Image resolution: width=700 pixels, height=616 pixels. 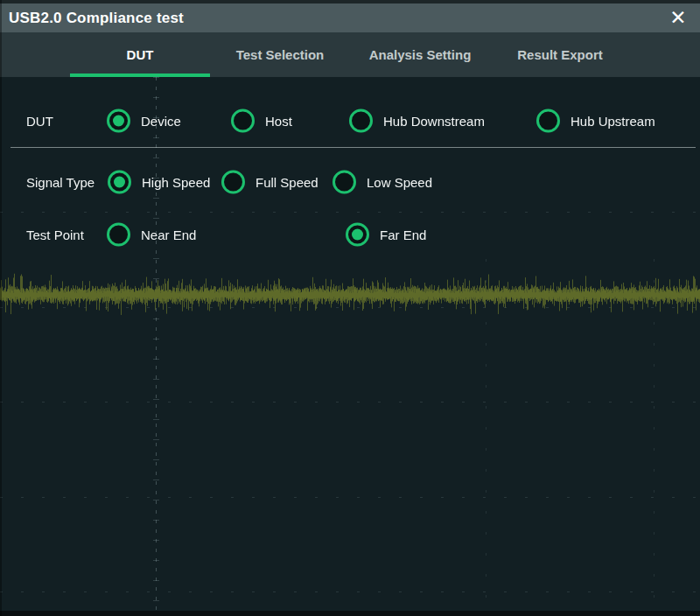 What do you see at coordinates (140, 54) in the screenshot?
I see `tab-label: DUT` at bounding box center [140, 54].